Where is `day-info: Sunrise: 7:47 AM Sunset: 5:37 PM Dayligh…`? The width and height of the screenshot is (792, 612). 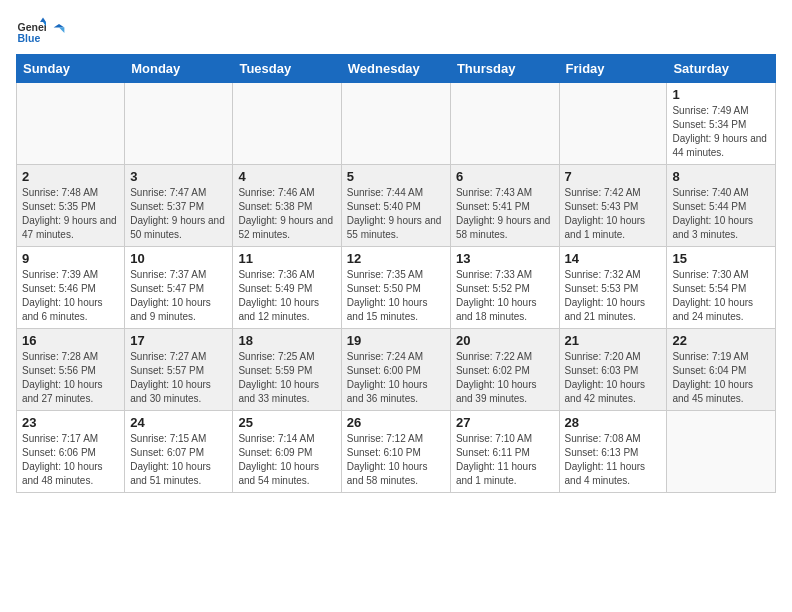 day-info: Sunrise: 7:47 AM Sunset: 5:37 PM Dayligh… is located at coordinates (178, 214).